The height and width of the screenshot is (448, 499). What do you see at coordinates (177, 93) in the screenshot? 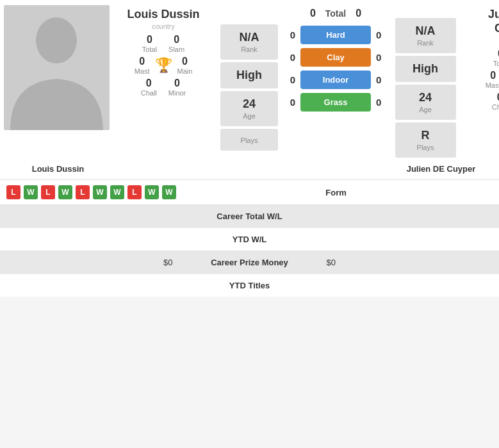
I see `left-minor-lbl: Minor` at bounding box center [177, 93].